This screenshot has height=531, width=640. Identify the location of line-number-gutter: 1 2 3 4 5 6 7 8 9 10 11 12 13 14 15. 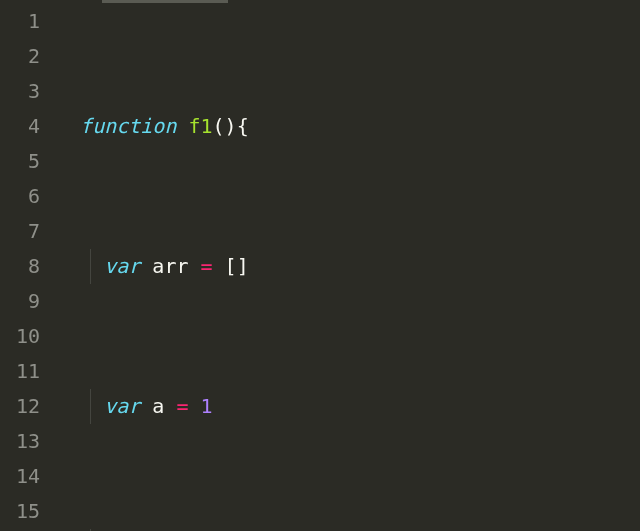
(26, 266).